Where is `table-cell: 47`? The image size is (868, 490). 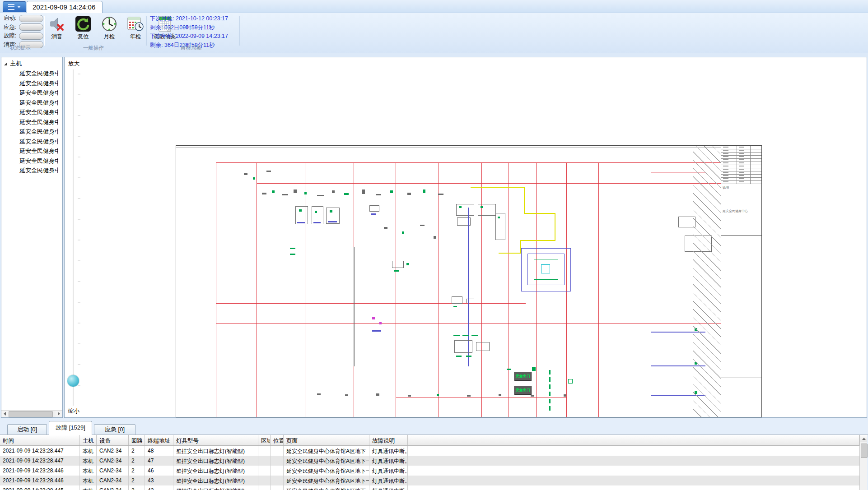
table-cell: 47 is located at coordinates (159, 461).